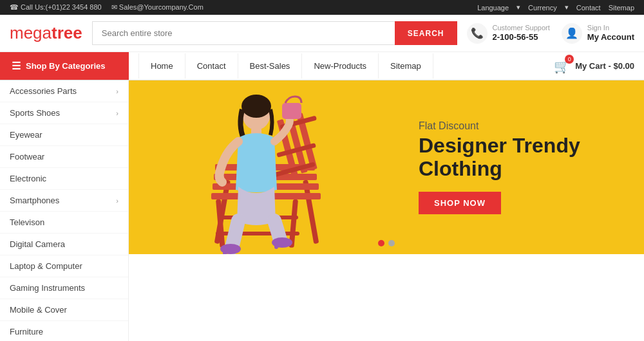 This screenshot has width=644, height=341. What do you see at coordinates (27, 157) in the screenshot?
I see `sidebar-label-footwear: Footwear` at bounding box center [27, 157].